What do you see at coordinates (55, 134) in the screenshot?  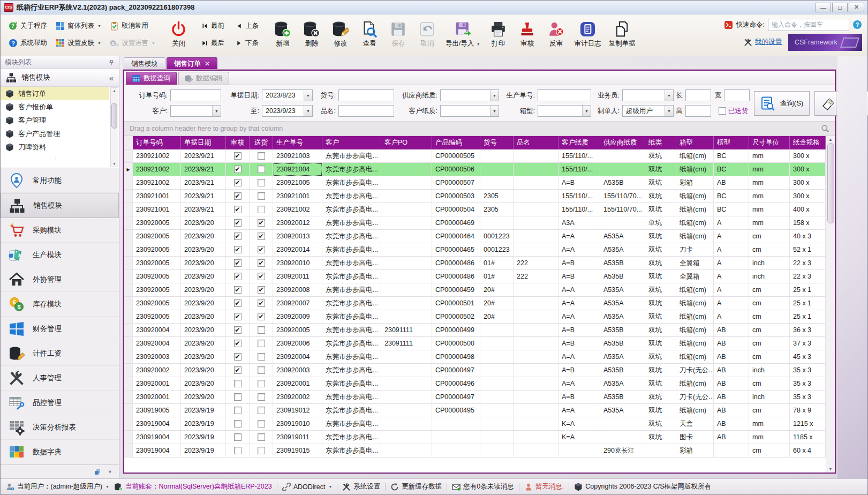 I see `sidebar-item: 客户产品管理` at bounding box center [55, 134].